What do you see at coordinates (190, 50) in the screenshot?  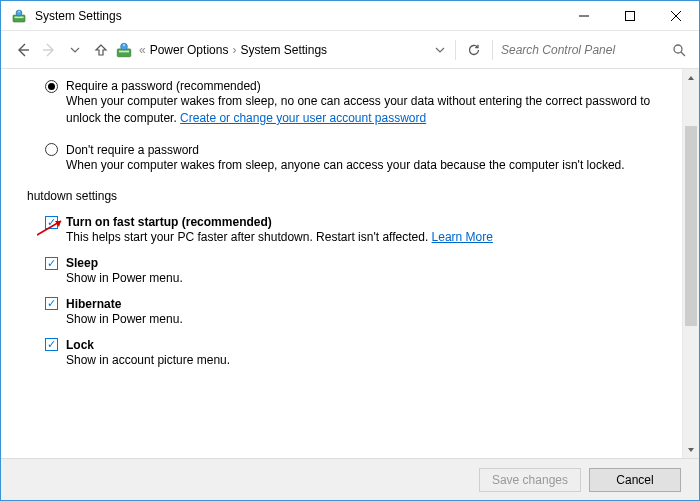 I see `breadcrumb-item-power-options: Power Options` at bounding box center [190, 50].